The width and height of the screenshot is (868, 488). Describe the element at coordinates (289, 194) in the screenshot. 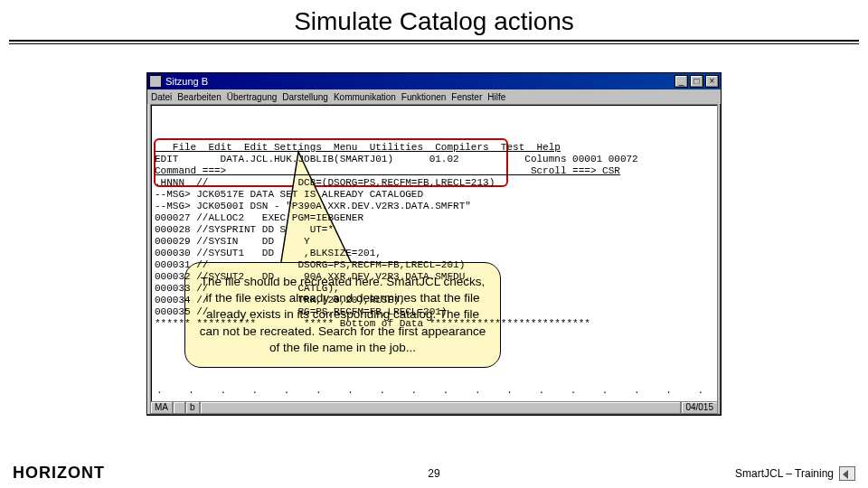

I see `code-line: --MSG> JCK0517E DATA SET IS ALREADY CATA…` at that location.